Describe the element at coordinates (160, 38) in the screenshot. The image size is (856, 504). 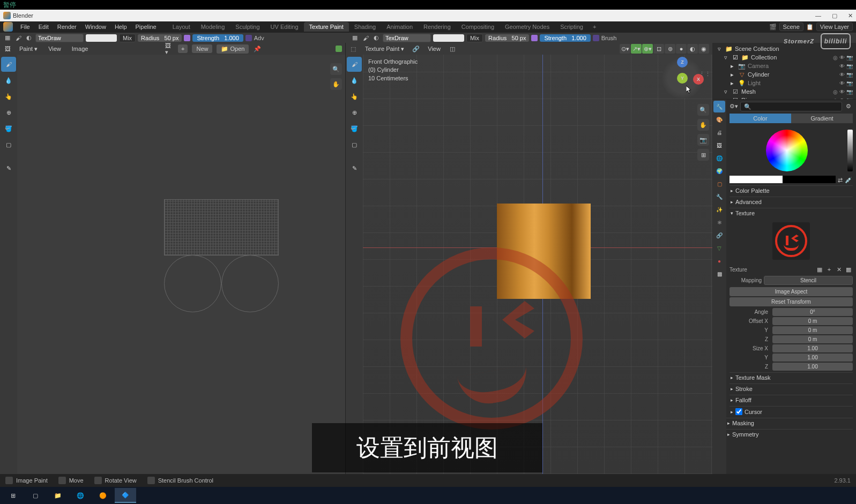
I see `radius-field: Radius 50 px` at that location.